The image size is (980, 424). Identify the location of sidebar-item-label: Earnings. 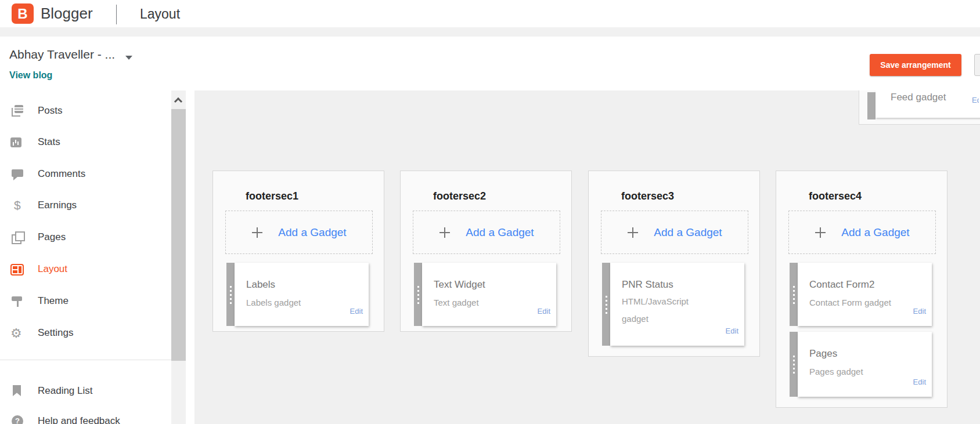
(57, 205).